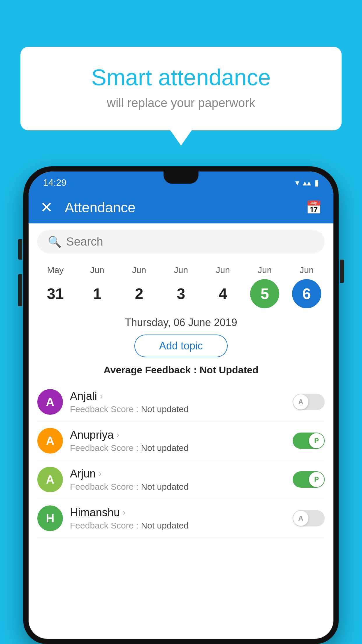 The height and width of the screenshot is (644, 362). What do you see at coordinates (190, 242) in the screenshot?
I see `search-input` at bounding box center [190, 242].